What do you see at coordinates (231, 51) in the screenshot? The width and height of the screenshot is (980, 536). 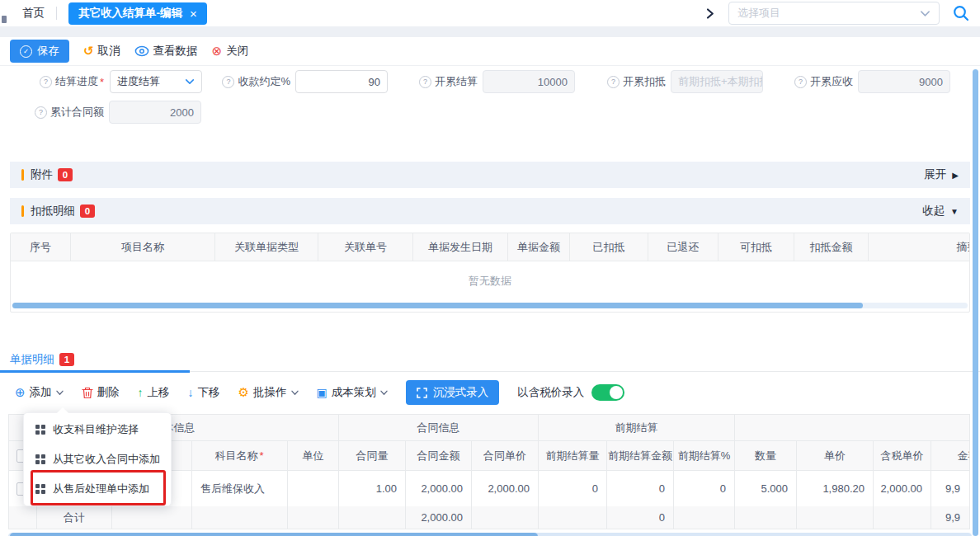 I see `close-button: ⊗ 关闭` at bounding box center [231, 51].